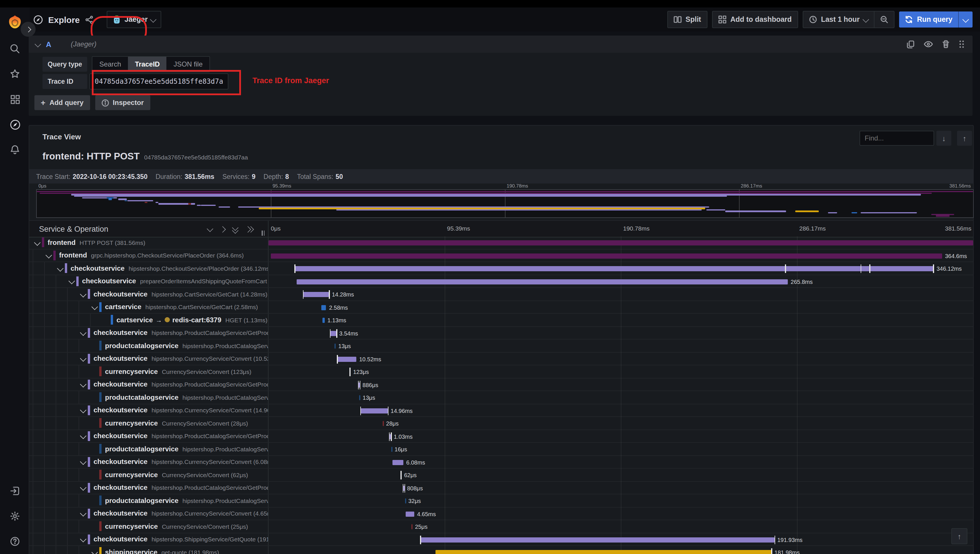 The height and width of the screenshot is (554, 980). I want to click on span-row-checkoutservice: checkoutservicehipstershop.CheckoutServi…, so click(501, 269).